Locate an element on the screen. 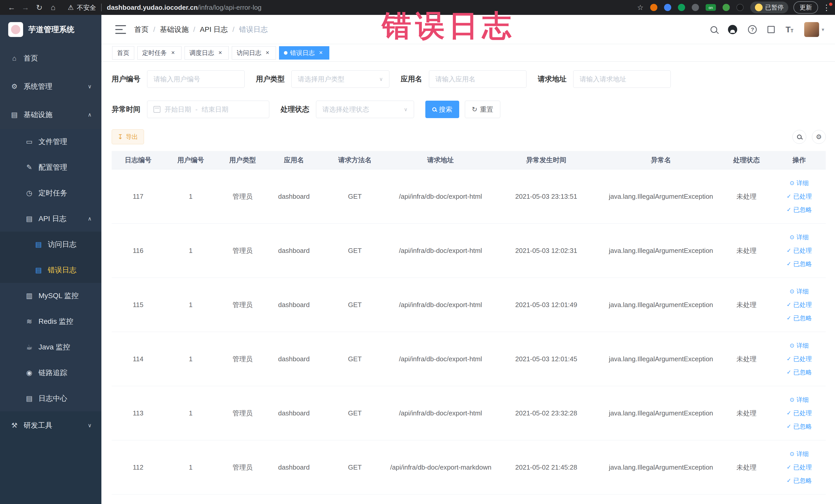 Image resolution: width=835 pixels, height=504 pixels. table-row: 114 1 管理员 dashboard GET /api/infra/db-do… is located at coordinates (469, 359).